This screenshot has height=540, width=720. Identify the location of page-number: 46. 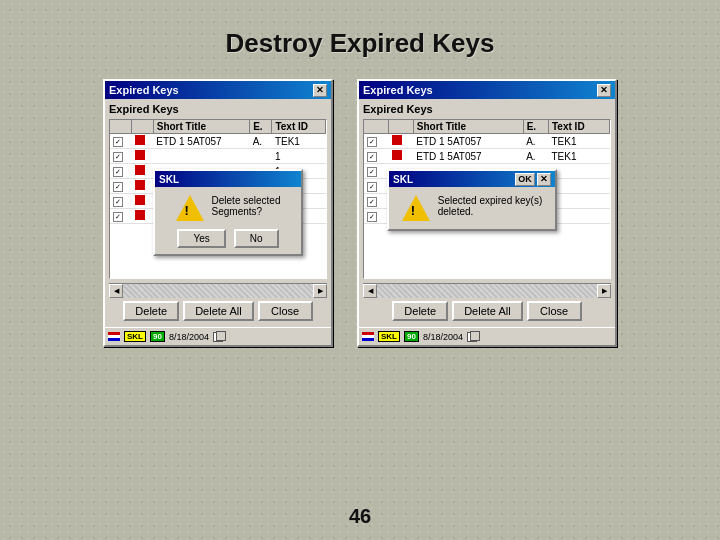
(360, 516).